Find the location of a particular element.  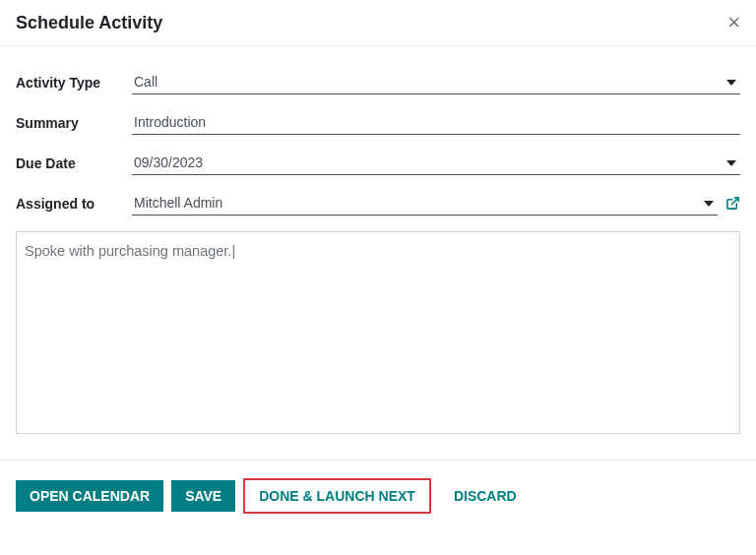

done-launch-next-button: Done & Launch Next is located at coordinates (337, 496).